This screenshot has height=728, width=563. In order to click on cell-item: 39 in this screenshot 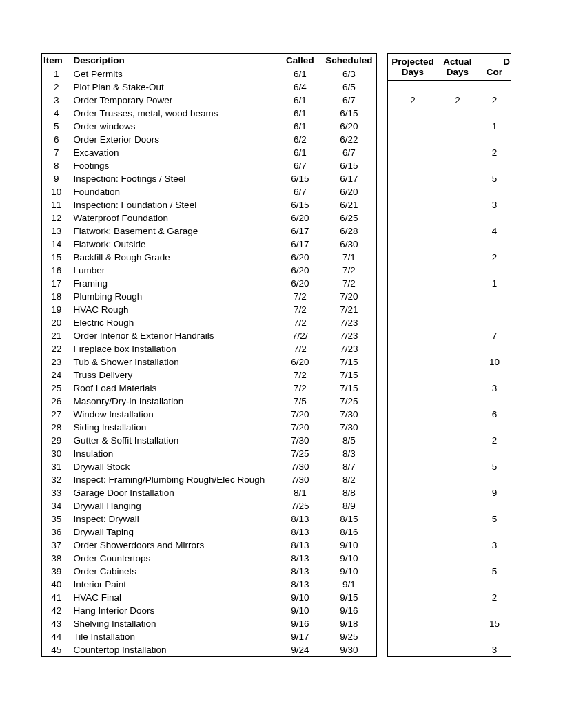, I will do `click(57, 572)`.